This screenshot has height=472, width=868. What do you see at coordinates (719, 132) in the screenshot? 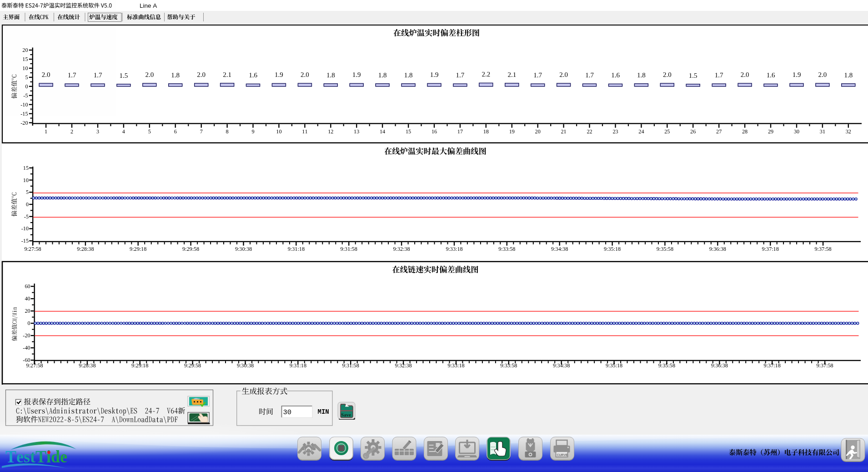
I see `svg-text: 27` at bounding box center [719, 132].